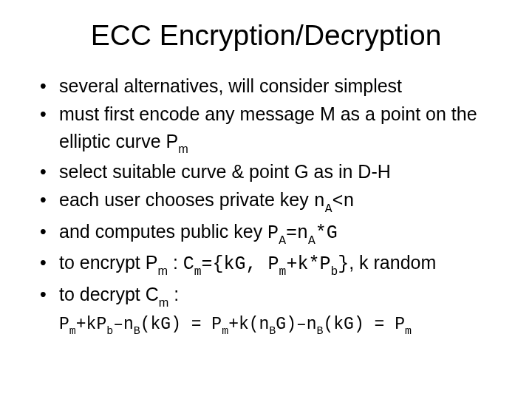 The height and width of the screenshot is (399, 532). Describe the element at coordinates (270, 201) in the screenshot. I see `list-item: each user chooses private key nA<n` at that location.